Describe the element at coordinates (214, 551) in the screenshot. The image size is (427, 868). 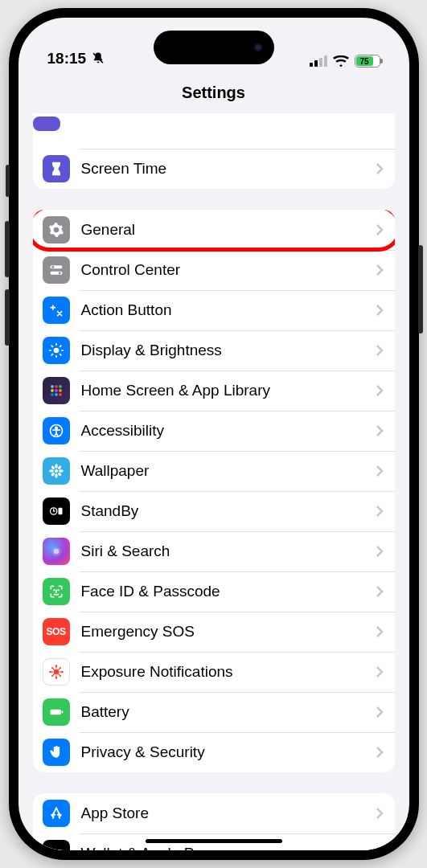
I see `settings-row-siri-search: Siri & Search` at that location.